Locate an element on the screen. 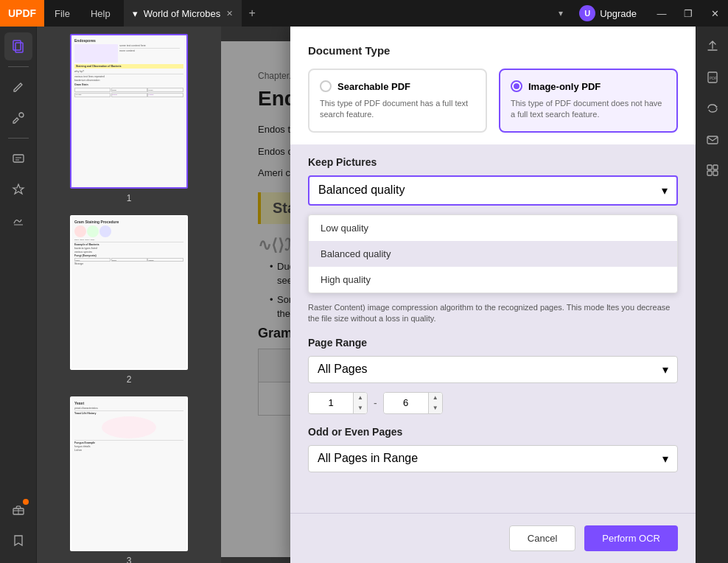 The image size is (728, 563). help-menu: Help is located at coordinates (100, 13).